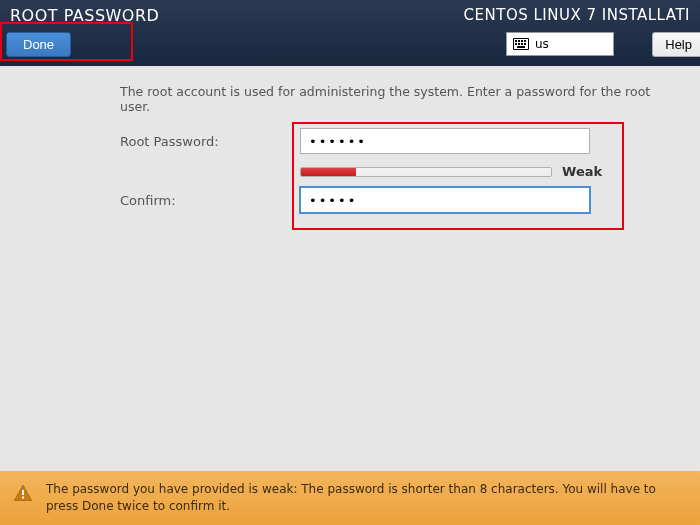  Describe the element at coordinates (577, 15) in the screenshot. I see `installer-title: CENTOS LINUX 7 INSTALLATI` at that location.